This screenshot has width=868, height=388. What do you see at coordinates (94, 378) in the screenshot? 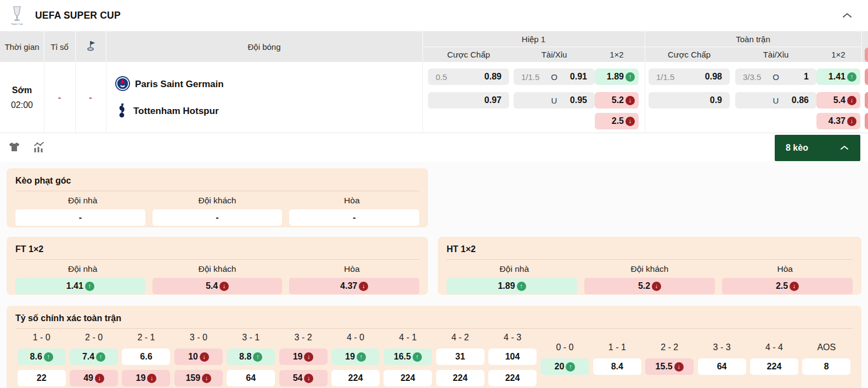
I see `score-odds: 49↓` at bounding box center [94, 378].